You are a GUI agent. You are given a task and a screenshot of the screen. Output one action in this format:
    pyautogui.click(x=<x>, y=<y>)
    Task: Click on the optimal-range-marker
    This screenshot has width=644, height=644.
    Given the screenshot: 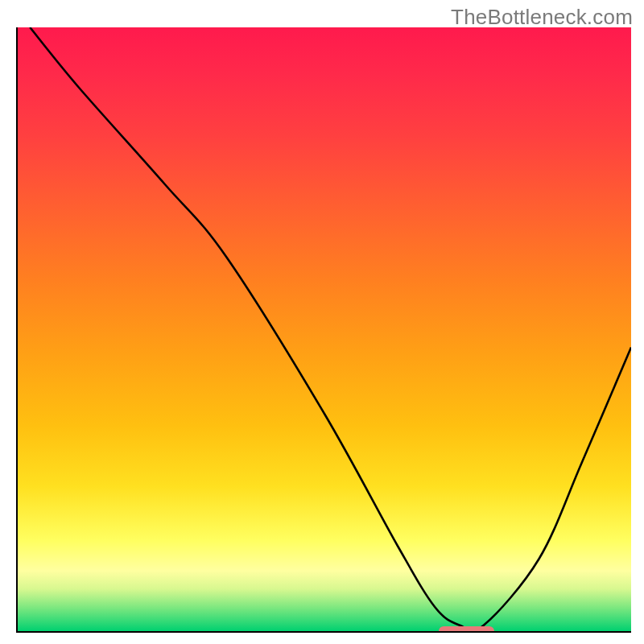 What is the action you would take?
    pyautogui.click(x=467, y=630)
    